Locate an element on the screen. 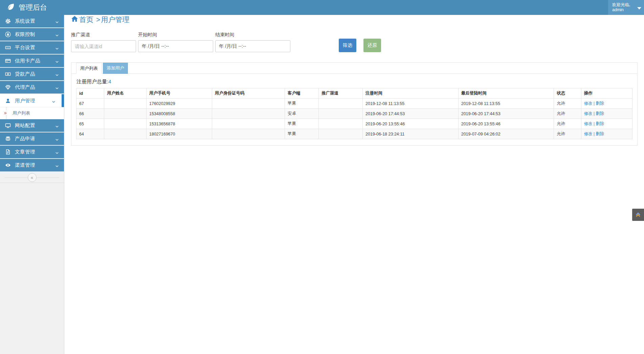 The width and height of the screenshot is (644, 354). sidebar-collapse-button: « is located at coordinates (32, 178).